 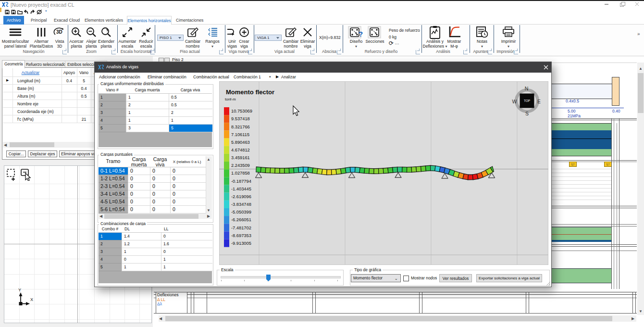 I want to click on svg-text: 5.890463, so click(x=240, y=142).